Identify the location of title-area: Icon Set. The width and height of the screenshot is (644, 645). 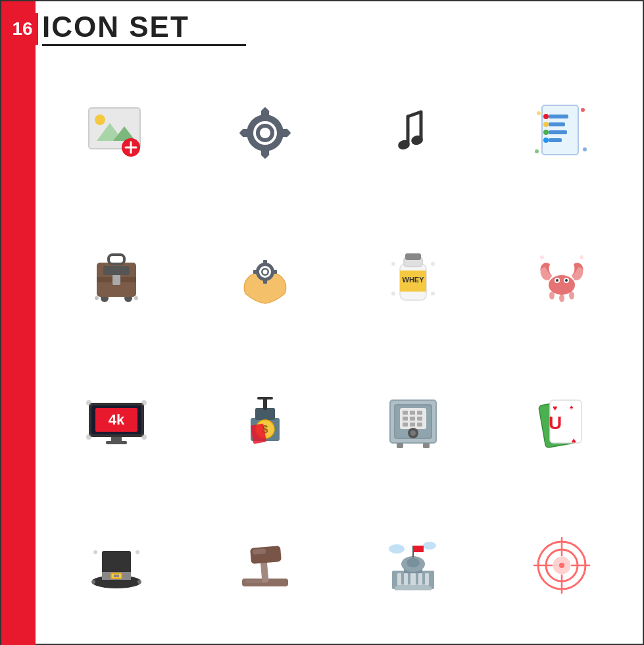
(116, 27).